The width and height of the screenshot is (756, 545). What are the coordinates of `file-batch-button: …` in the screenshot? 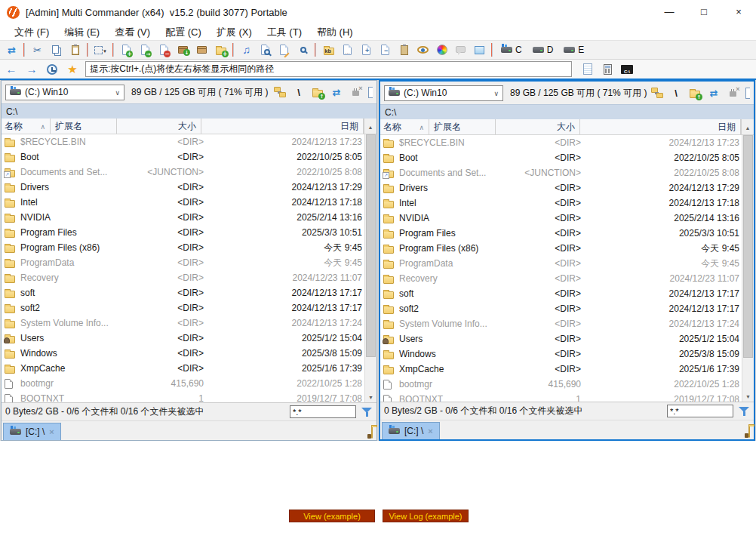 It's located at (347, 50).